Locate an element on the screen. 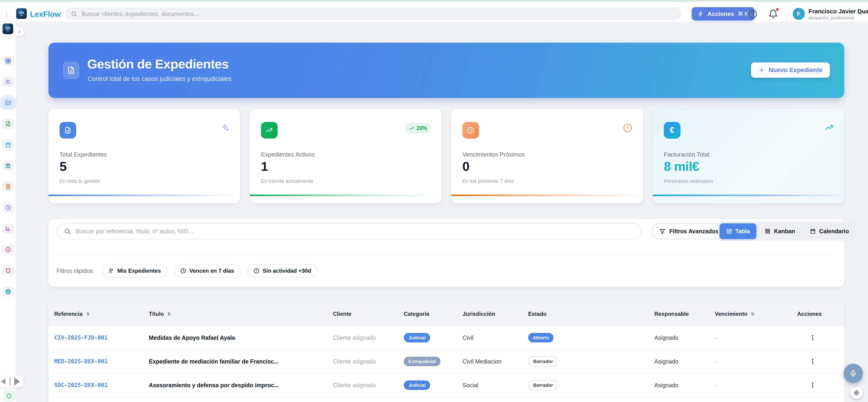  sparkles-icon is located at coordinates (225, 128).